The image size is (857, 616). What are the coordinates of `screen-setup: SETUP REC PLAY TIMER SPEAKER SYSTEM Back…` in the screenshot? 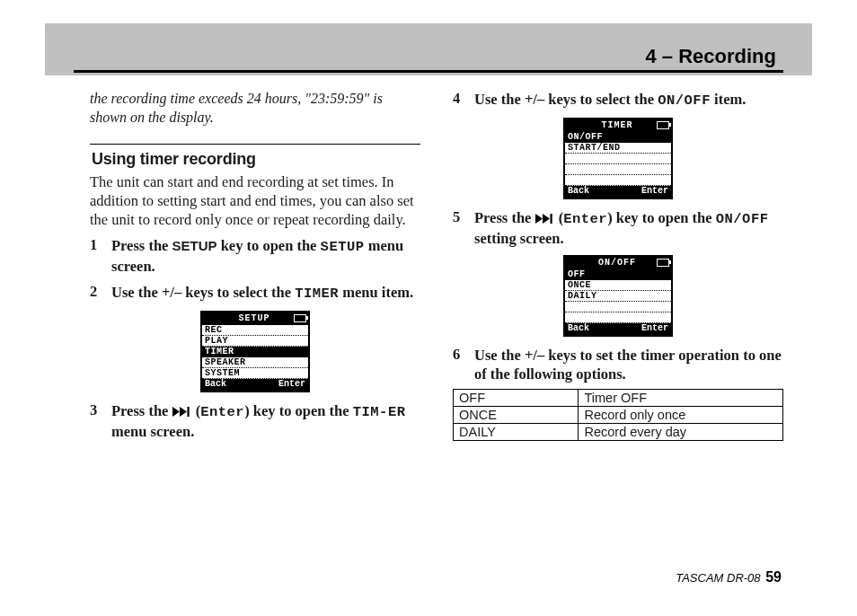 It's located at (255, 352).